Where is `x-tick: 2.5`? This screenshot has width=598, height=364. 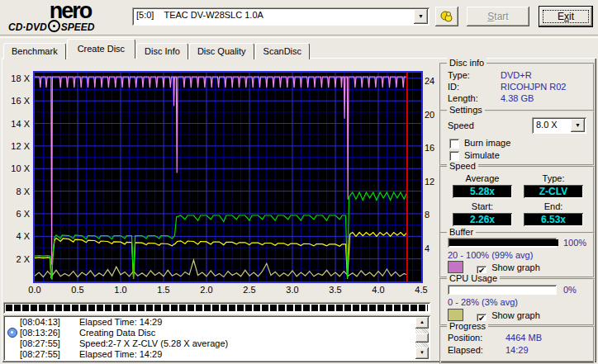 x-tick: 2.5 is located at coordinates (249, 290).